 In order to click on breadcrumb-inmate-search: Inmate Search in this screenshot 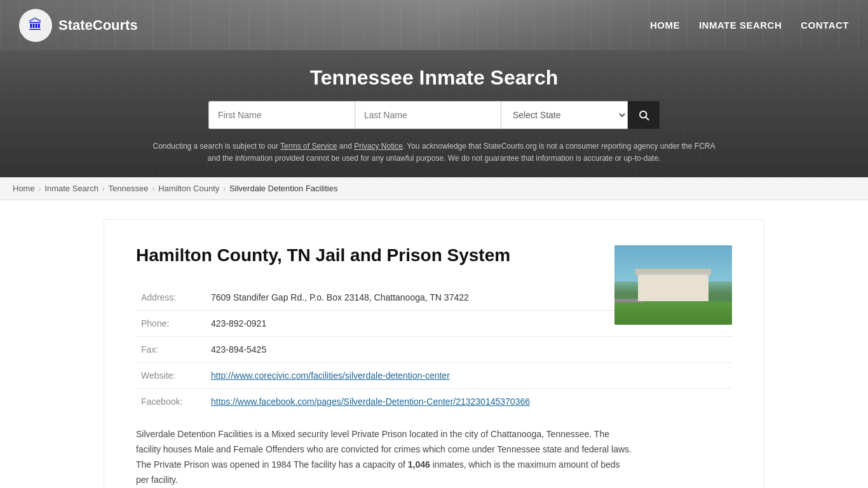, I will do `click(71, 188)`.